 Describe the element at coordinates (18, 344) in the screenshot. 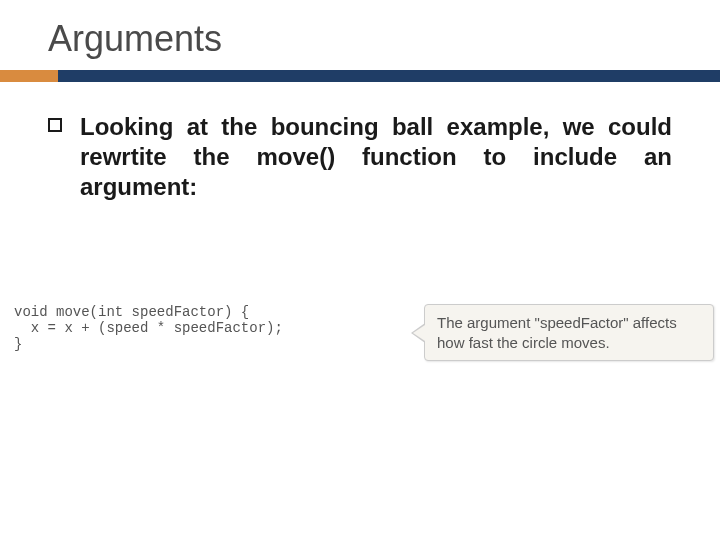

I see `code-line-3: }` at that location.